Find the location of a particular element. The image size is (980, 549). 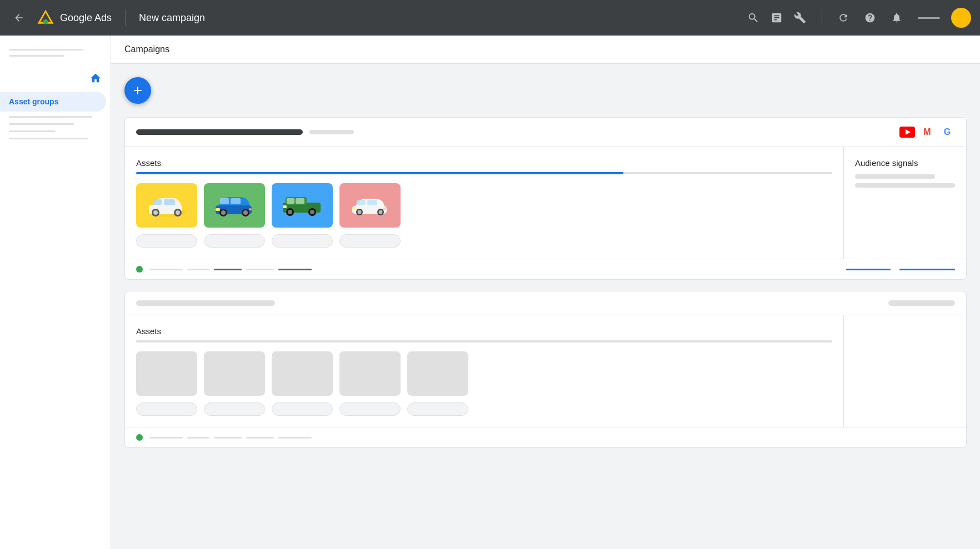

card-2-header-bar-right is located at coordinates (922, 303).